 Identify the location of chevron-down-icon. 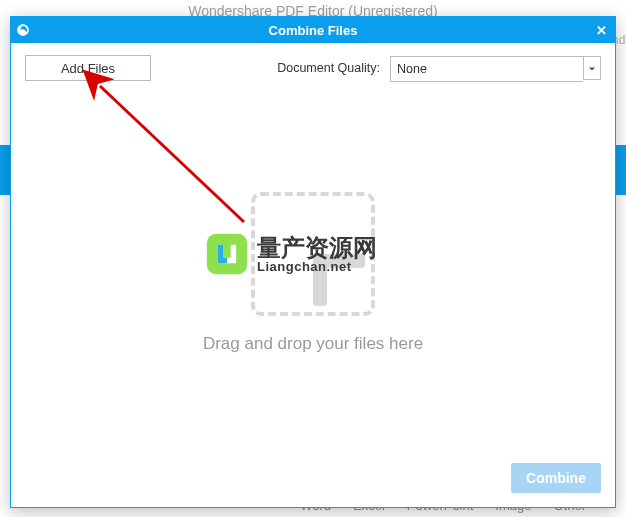
(592, 68).